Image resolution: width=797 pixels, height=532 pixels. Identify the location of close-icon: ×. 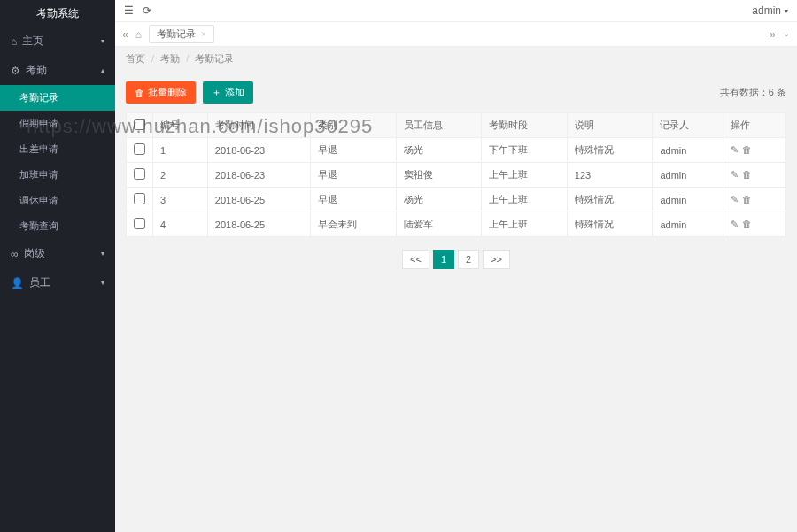
(204, 34).